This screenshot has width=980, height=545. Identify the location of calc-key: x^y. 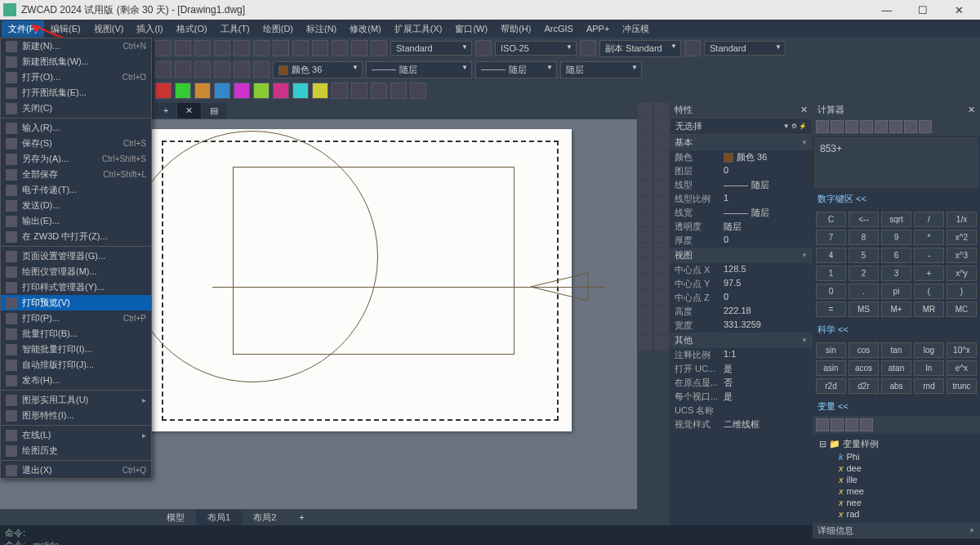
(962, 273).